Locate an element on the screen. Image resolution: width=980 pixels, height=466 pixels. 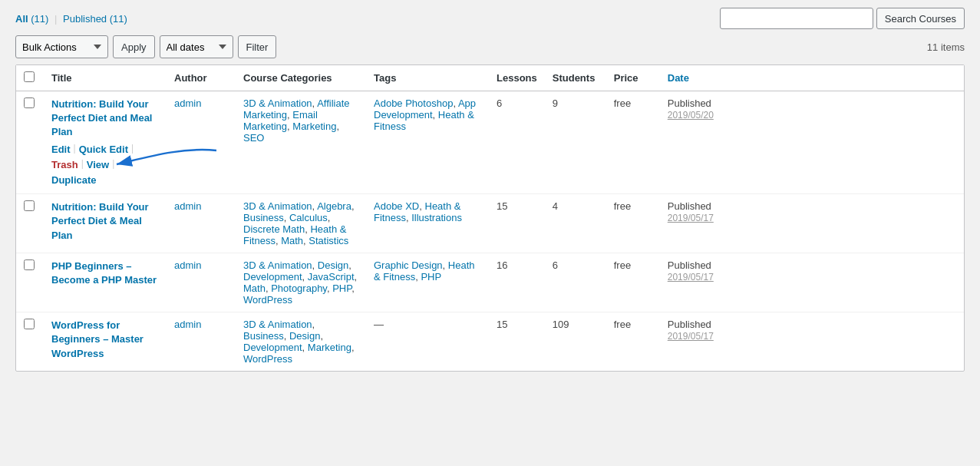
filter-button: Filter is located at coordinates (258, 47).